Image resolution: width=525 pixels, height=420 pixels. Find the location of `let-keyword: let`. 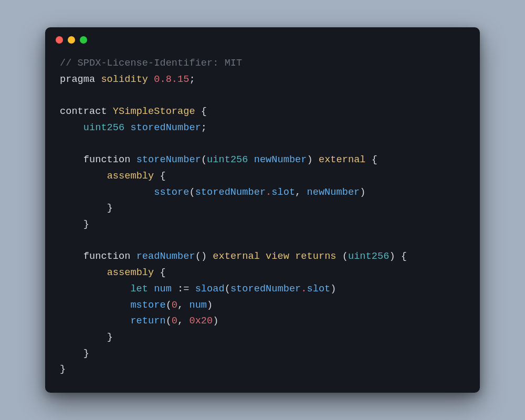

let-keyword: let is located at coordinates (139, 289).